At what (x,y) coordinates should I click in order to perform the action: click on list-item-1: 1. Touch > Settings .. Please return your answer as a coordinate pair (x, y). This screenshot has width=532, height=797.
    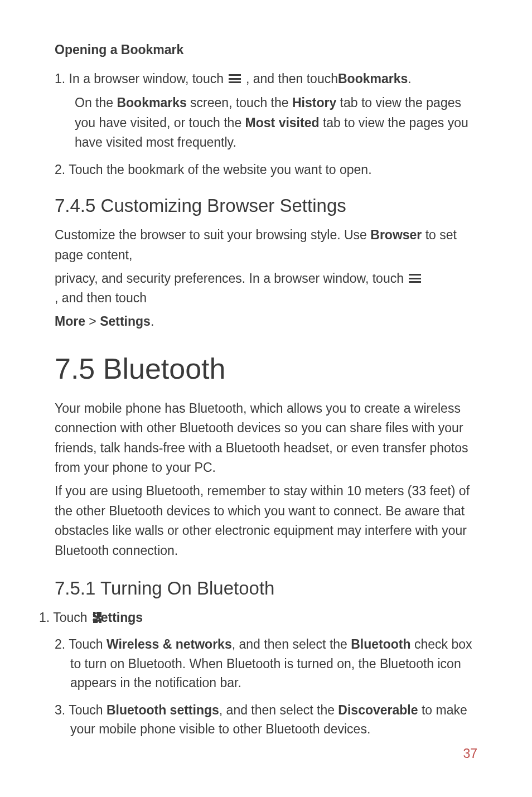
    Looking at the image, I should click on (266, 618).